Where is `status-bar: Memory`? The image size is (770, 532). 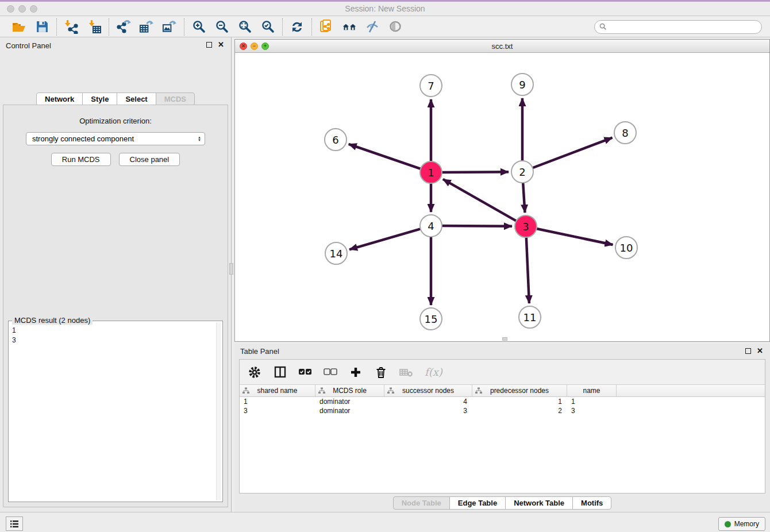 status-bar: Memory is located at coordinates (385, 522).